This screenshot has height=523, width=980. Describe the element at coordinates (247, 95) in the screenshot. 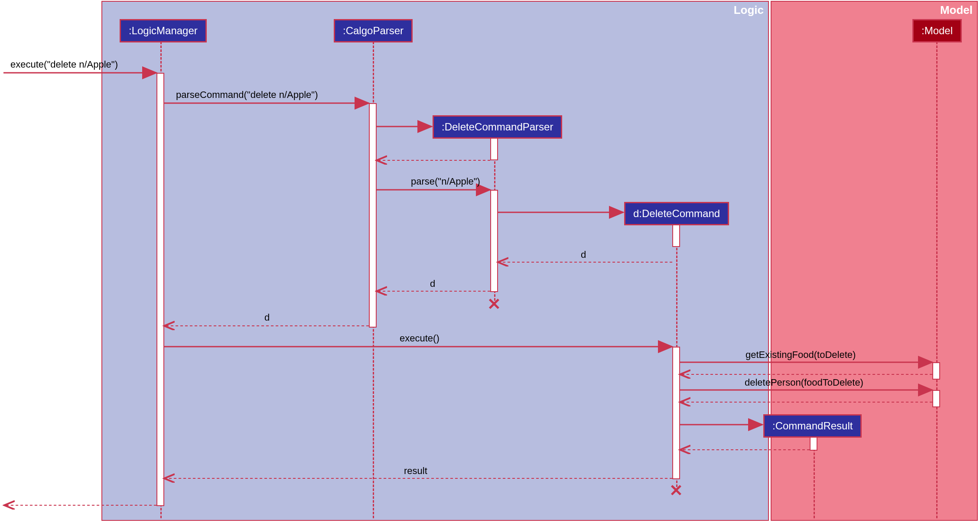

I see `msg-parsecommand: parseCommand("delete n/Apple")` at that location.